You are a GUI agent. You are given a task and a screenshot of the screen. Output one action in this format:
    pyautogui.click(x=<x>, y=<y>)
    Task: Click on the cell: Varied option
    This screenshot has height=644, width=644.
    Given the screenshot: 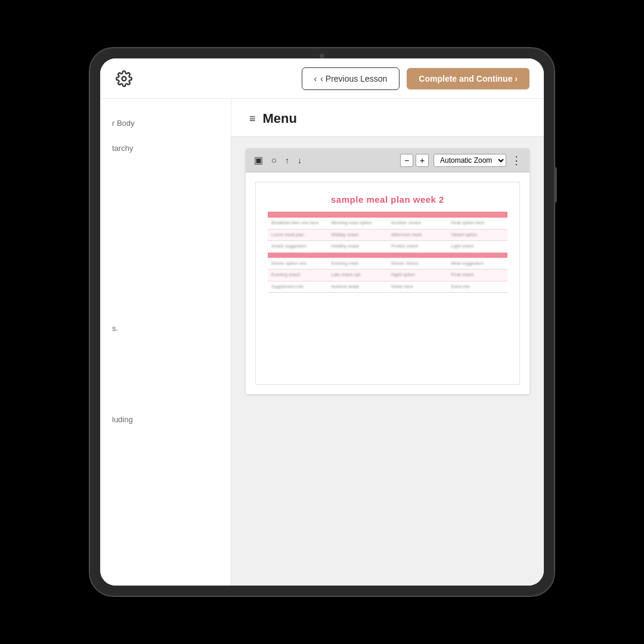 What is the action you would take?
    pyautogui.click(x=478, y=235)
    